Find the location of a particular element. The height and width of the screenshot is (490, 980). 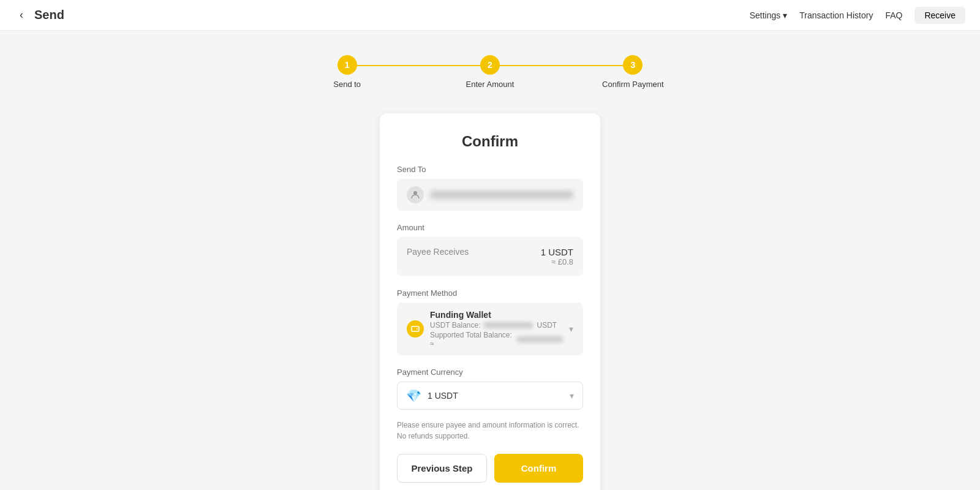

step-3-circle: 3 is located at coordinates (633, 65).